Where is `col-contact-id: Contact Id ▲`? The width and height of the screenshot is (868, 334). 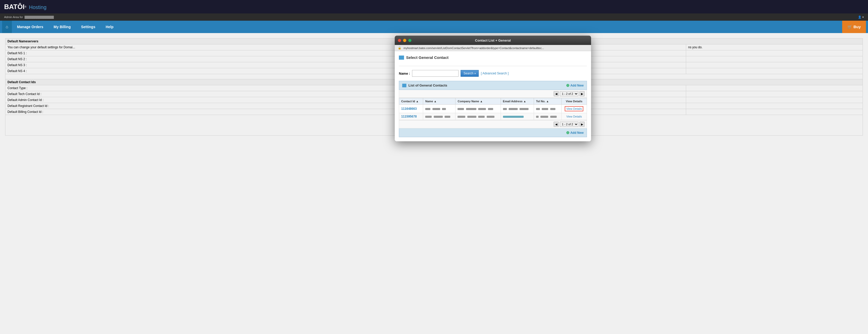 col-contact-id: Contact Id ▲ is located at coordinates (411, 101).